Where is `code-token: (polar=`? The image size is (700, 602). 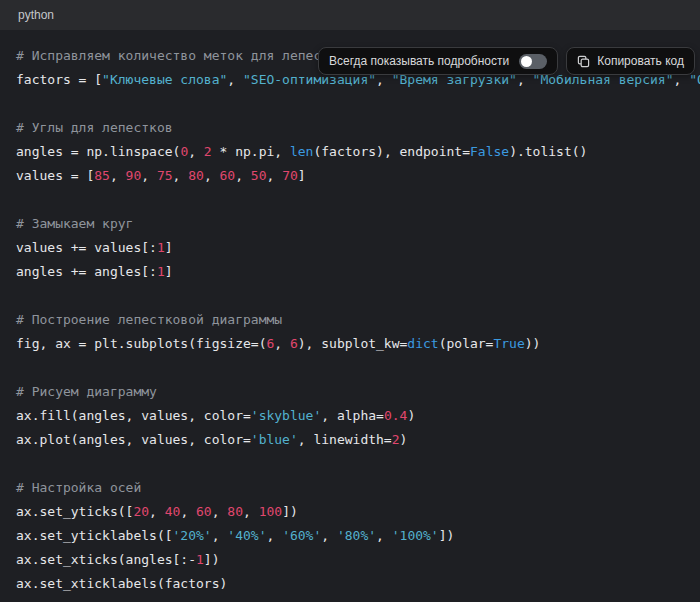
code-token: (polar= is located at coordinates (466, 344).